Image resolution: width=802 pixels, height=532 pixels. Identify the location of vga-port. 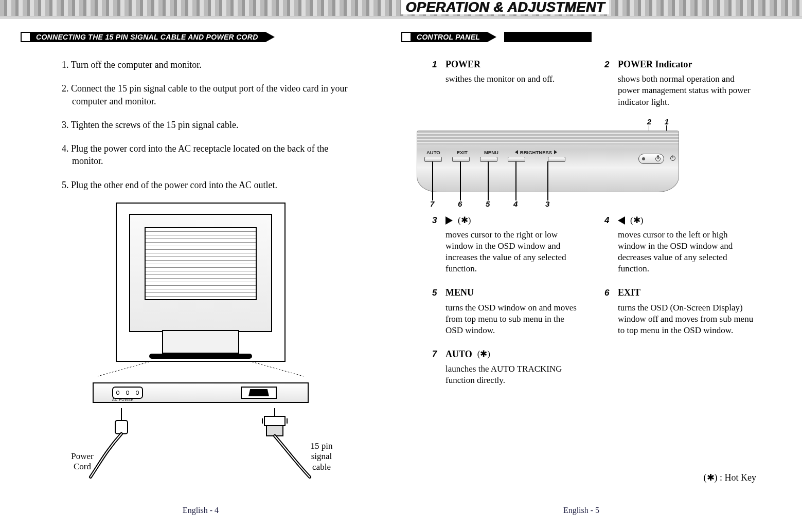
(259, 393).